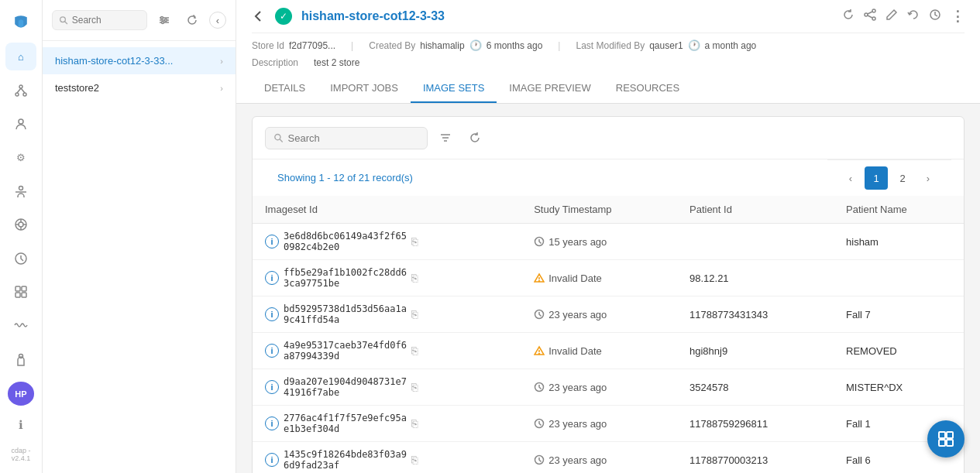  I want to click on timestamp-value: 23 years ago, so click(578, 460).